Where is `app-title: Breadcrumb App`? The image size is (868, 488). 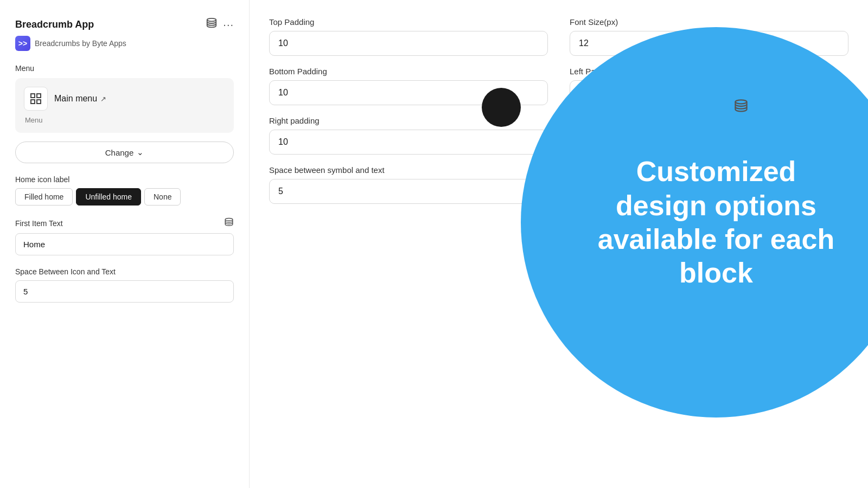
app-title: Breadcrumb App is located at coordinates (54, 25).